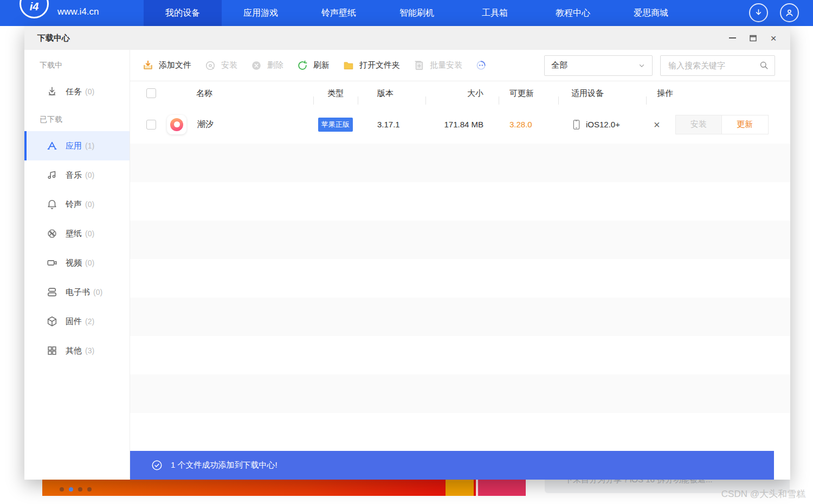 Image resolution: width=813 pixels, height=504 pixels. What do you see at coordinates (77, 292) in the screenshot?
I see `sidebar-item-ebooks: 电子书 (0)` at bounding box center [77, 292].